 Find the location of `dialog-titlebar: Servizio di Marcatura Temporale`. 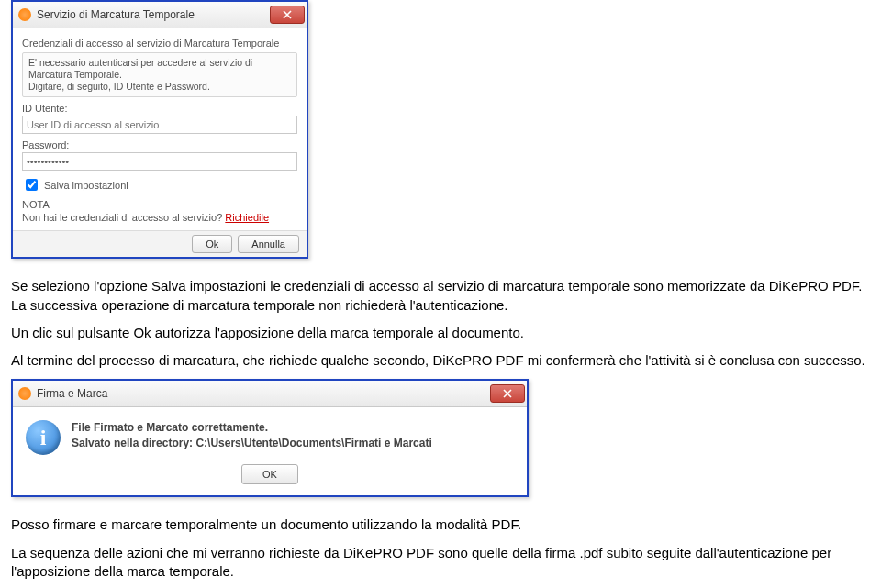

dialog-titlebar: Servizio di Marcatura Temporale is located at coordinates (160, 15).